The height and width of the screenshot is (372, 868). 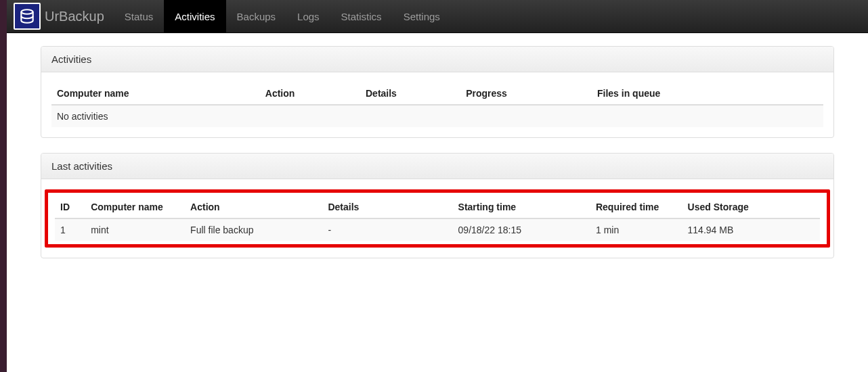 What do you see at coordinates (437, 105) in the screenshot?
I see `activities-table: Computer name Action Details Progress Fi…` at bounding box center [437, 105].